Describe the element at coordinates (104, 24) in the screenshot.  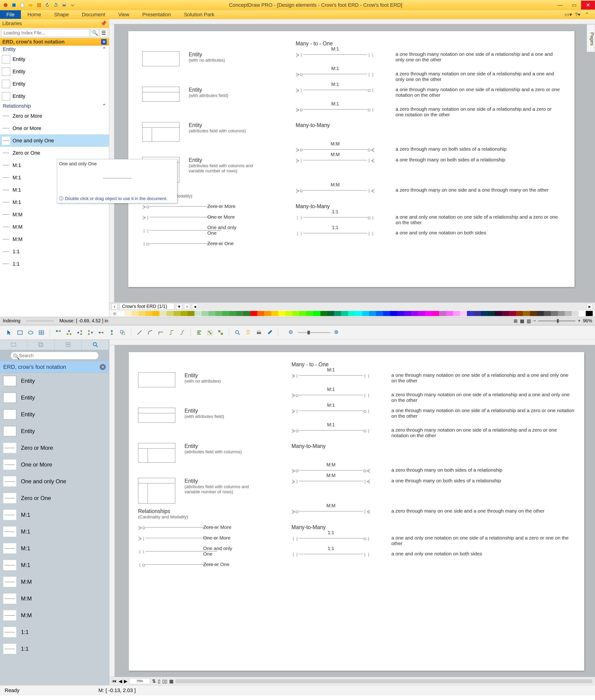
I see `pin-icon: 📌` at that location.